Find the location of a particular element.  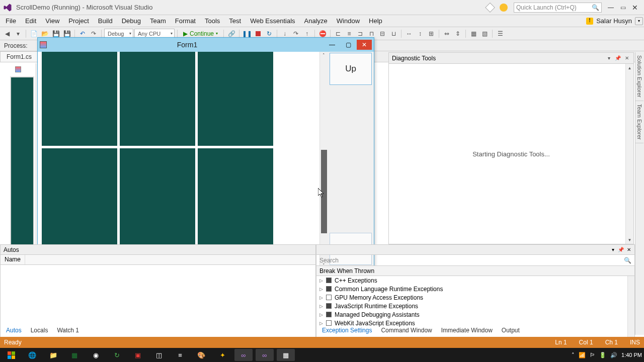

continue-button: ▶Continue▾ is located at coordinates (200, 34).